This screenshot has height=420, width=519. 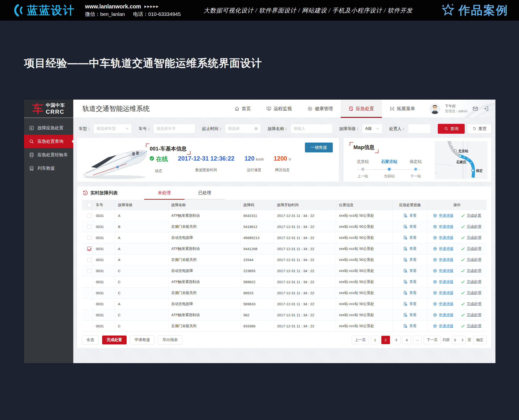 What do you see at coordinates (49, 168) in the screenshot?
I see `sidebar-item-train-rescue: 列车救援` at bounding box center [49, 168].